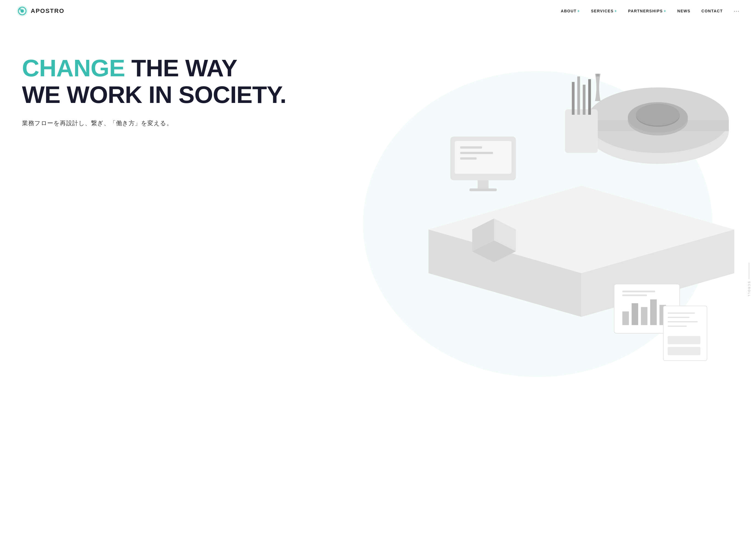 The height and width of the screenshot is (560, 756). What do you see at coordinates (378, 123) in the screenshot?
I see `hero-subtitle: 業務フローを再設計し、繋ぎ、「働き方」を変える。` at bounding box center [378, 123].